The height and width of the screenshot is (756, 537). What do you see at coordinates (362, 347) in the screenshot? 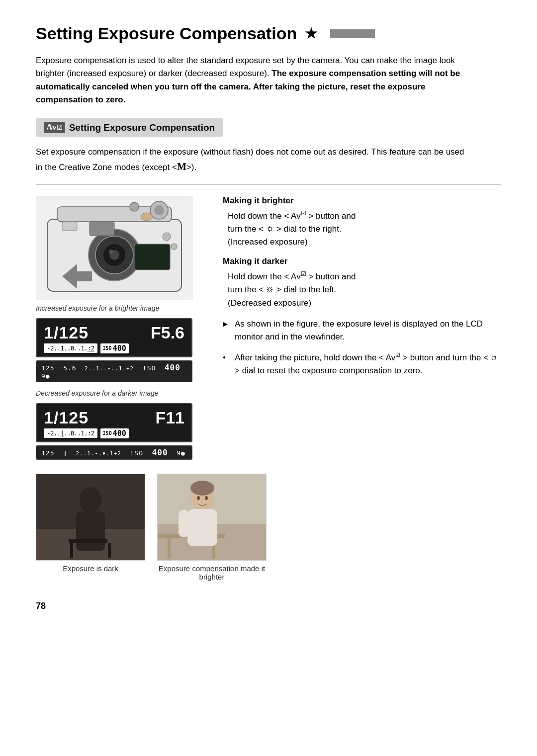
I see `bullet-list: As shown in the figure, the exposure lev…` at bounding box center [362, 347].